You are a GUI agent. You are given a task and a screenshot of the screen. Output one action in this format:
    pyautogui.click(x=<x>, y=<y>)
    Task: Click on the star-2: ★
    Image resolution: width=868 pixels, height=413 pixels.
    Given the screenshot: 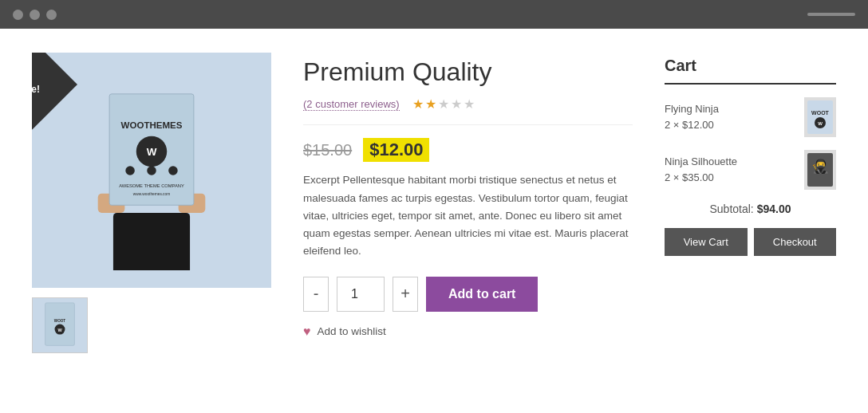 What is the action you would take?
    pyautogui.click(x=431, y=104)
    